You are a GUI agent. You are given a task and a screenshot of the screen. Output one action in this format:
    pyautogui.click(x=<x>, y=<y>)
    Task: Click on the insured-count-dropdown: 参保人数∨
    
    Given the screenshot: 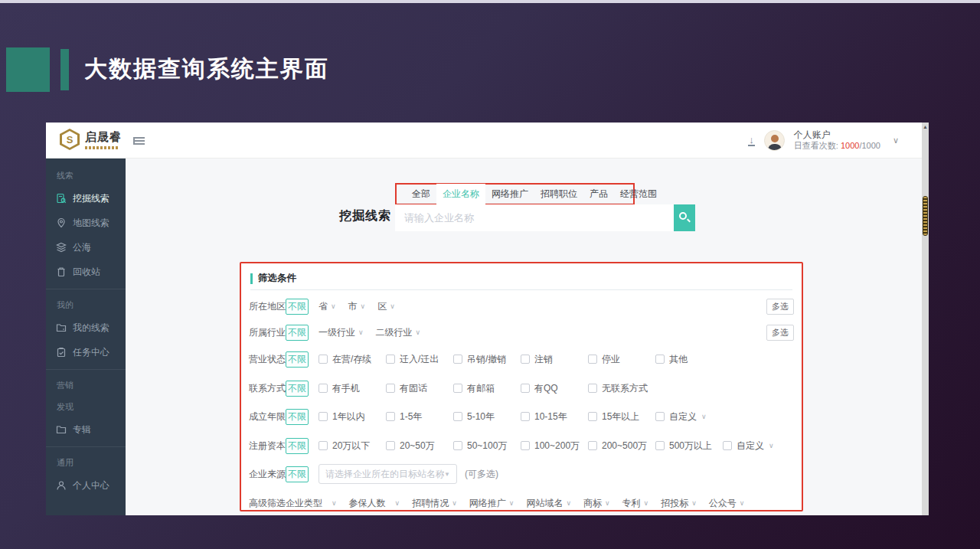 What is the action you would take?
    pyautogui.click(x=375, y=504)
    